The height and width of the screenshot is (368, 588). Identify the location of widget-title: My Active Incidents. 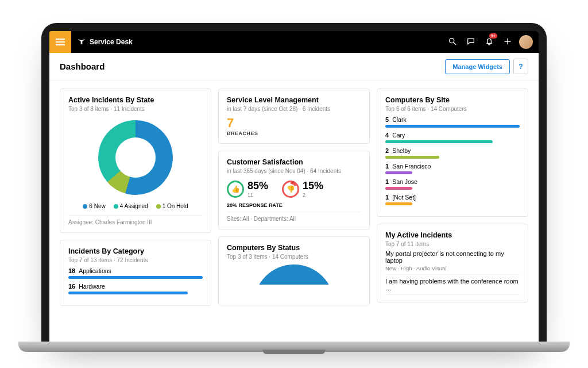
(452, 235).